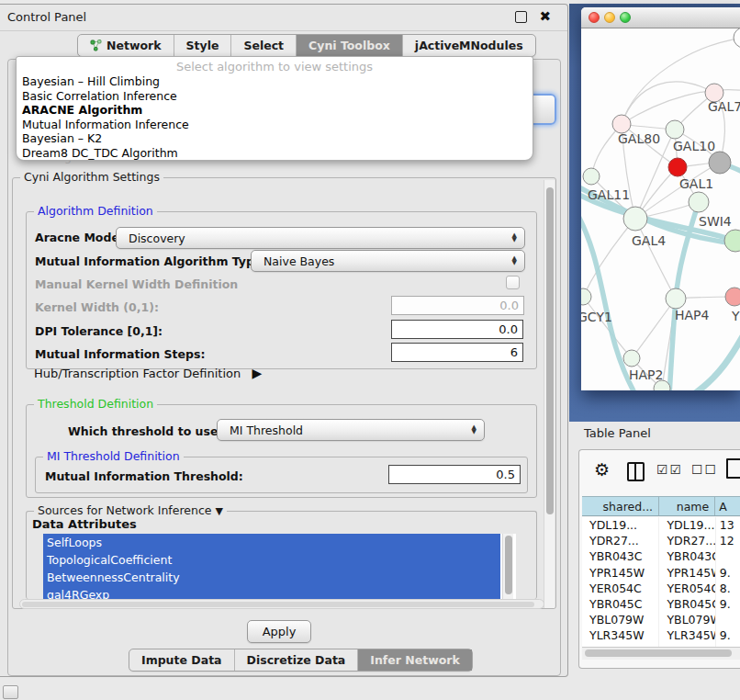 The width and height of the screenshot is (740, 700). What do you see at coordinates (272, 577) in the screenshot?
I see `list-item-selected: BetweennessCentrality` at bounding box center [272, 577].